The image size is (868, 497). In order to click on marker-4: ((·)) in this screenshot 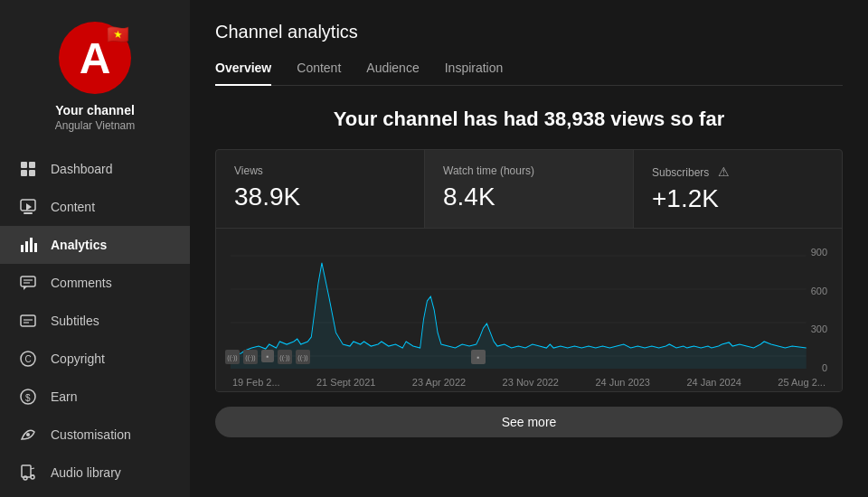, I will do `click(285, 357)`.